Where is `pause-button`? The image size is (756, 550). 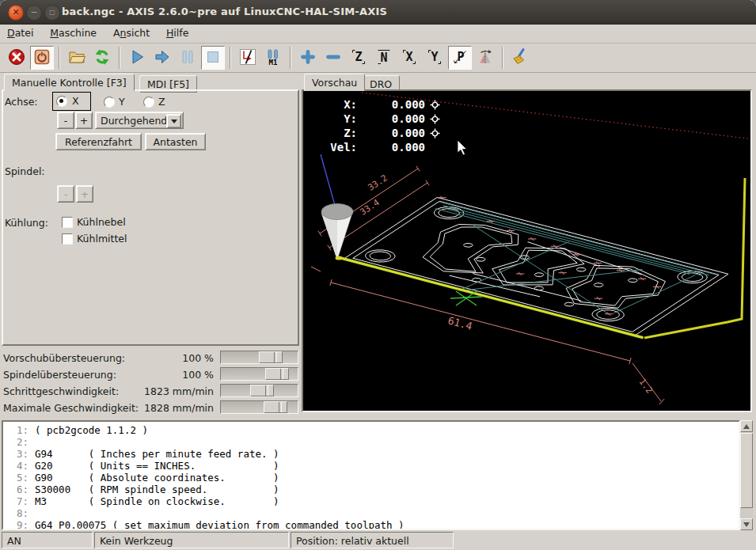 pause-button is located at coordinates (188, 58).